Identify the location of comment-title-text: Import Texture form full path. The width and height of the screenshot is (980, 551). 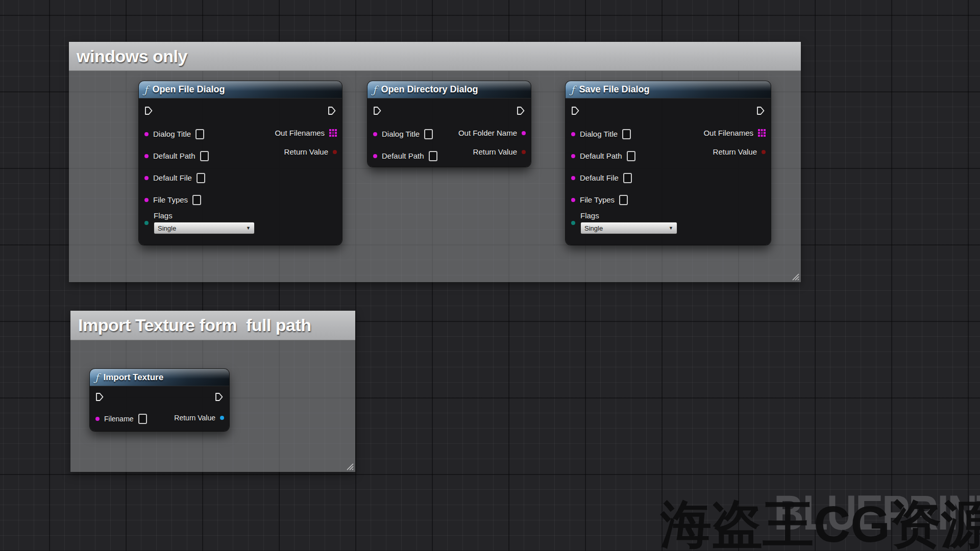
(195, 325).